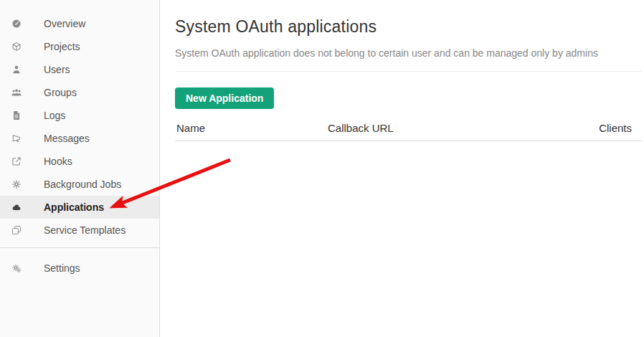 This screenshot has height=337, width=644. Describe the element at coordinates (74, 207) in the screenshot. I see `sidebar-item-label: Applications` at that location.